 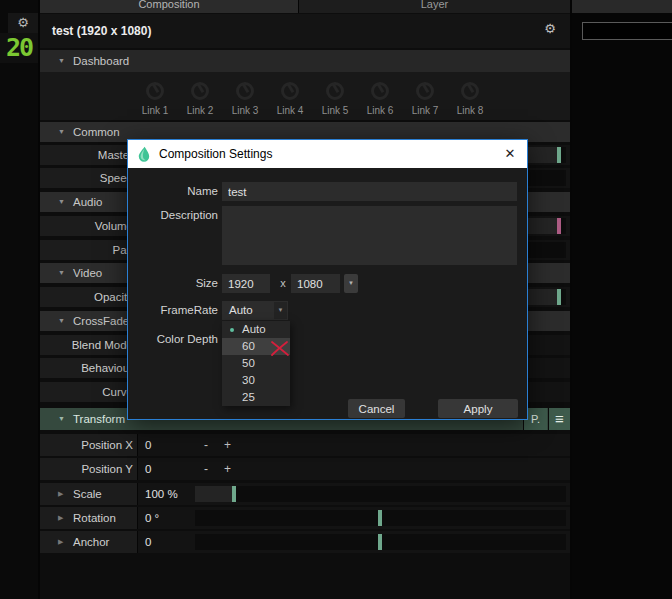 What do you see at coordinates (254, 329) in the screenshot?
I see `menu-item-label: Auto` at bounding box center [254, 329].